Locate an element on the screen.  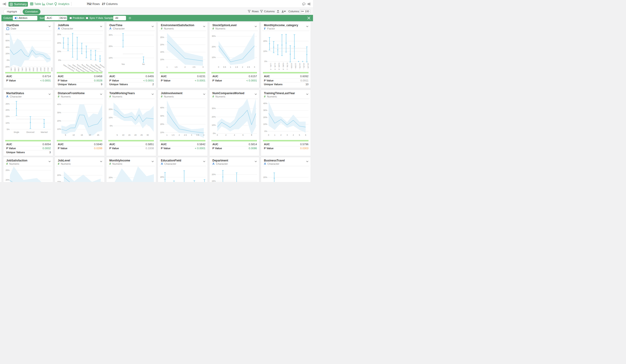
svg-text: 6,882 - 8 is located at coordinates (283, 66).